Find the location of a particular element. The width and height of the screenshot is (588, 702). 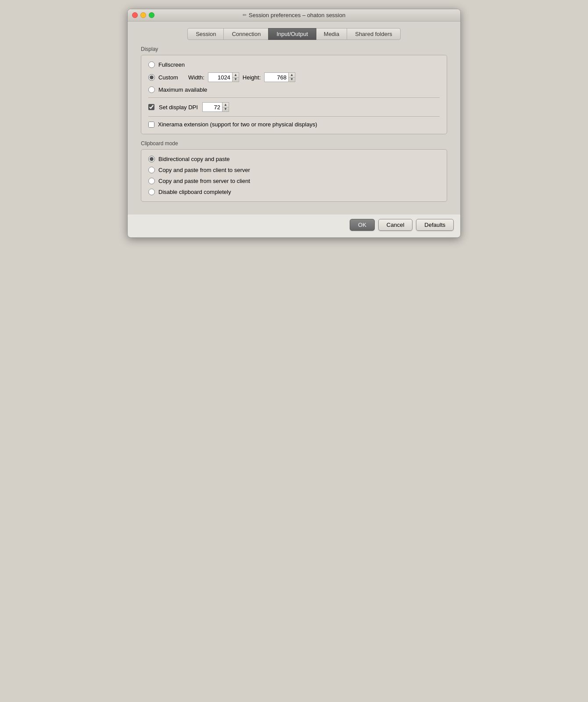

traffic-lights is located at coordinates (143, 15).